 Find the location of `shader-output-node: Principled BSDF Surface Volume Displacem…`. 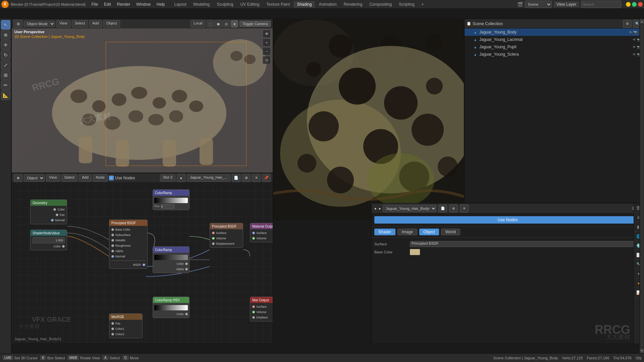

shader-output-node: Principled BSDF Surface Volume Displacem… is located at coordinates (226, 235).